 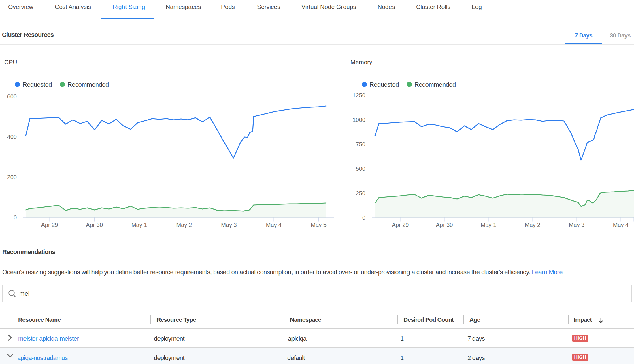 What do you see at coordinates (12, 137) in the screenshot?
I see `svg-text: 400` at bounding box center [12, 137].